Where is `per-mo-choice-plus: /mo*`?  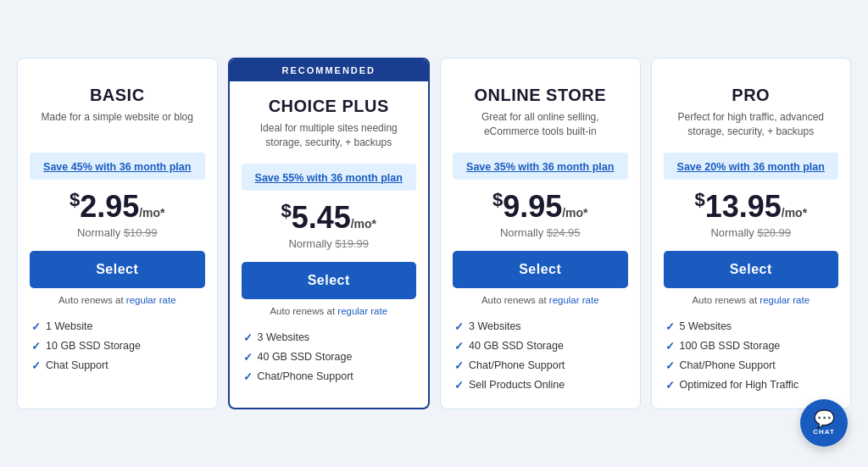 per-mo-choice-plus: /mo* is located at coordinates (364, 224).